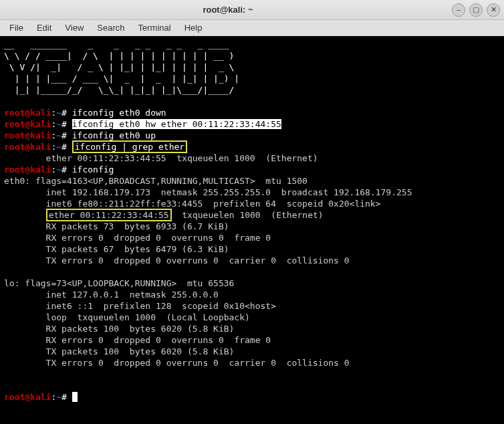 This screenshot has width=504, height=424. Describe the element at coordinates (109, 215) in the screenshot. I see `output-eth0-ether-boxed: ether 00:11:22:33:44:55` at that location.